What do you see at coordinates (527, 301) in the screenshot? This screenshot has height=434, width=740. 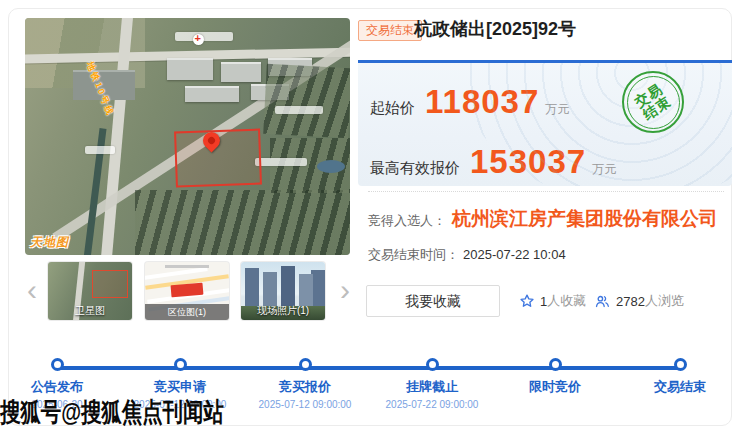 I see `star-icon` at bounding box center [527, 301].